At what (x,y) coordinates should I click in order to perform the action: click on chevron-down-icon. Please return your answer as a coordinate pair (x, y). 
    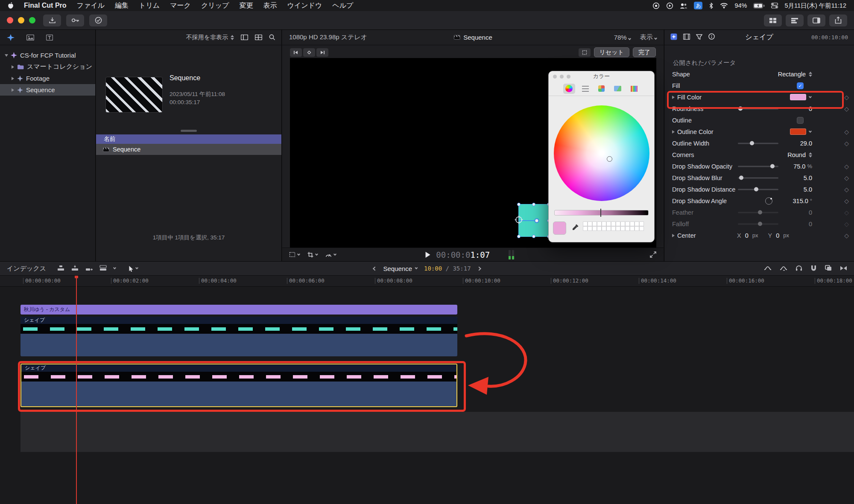
    Looking at the image, I should click on (114, 268).